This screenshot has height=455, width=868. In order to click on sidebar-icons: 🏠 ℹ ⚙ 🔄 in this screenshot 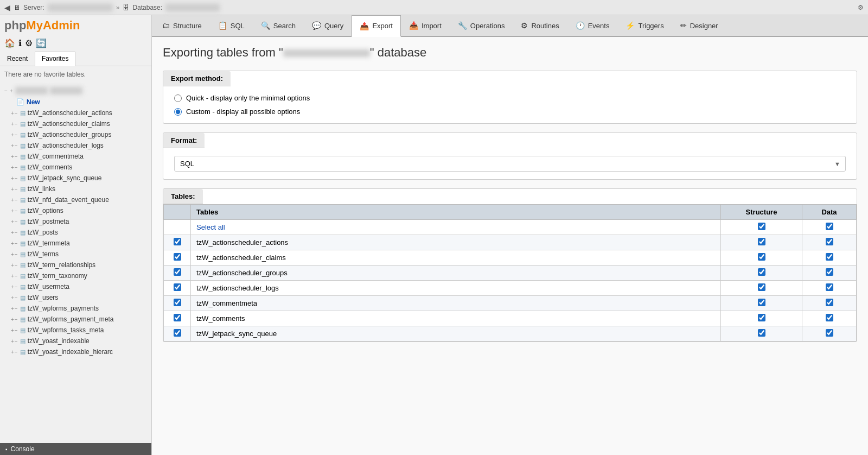, I will do `click(76, 43)`.